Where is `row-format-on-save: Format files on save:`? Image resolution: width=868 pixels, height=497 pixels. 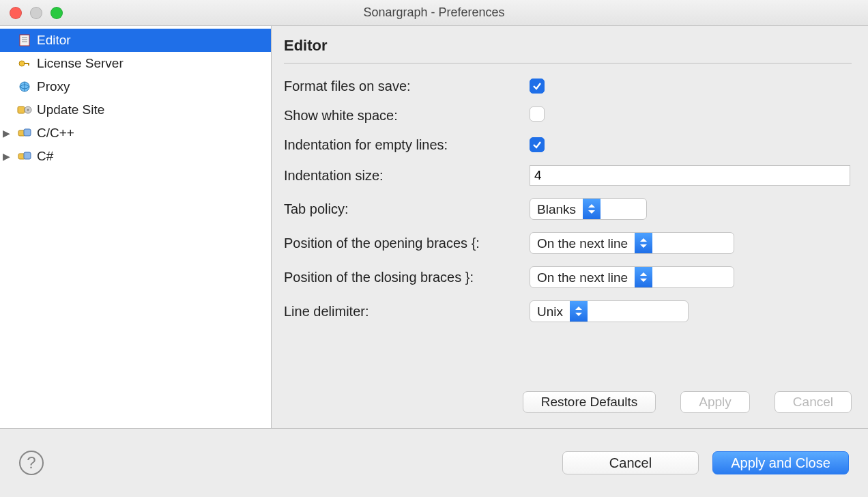
row-format-on-save: Format files on save: is located at coordinates (568, 86).